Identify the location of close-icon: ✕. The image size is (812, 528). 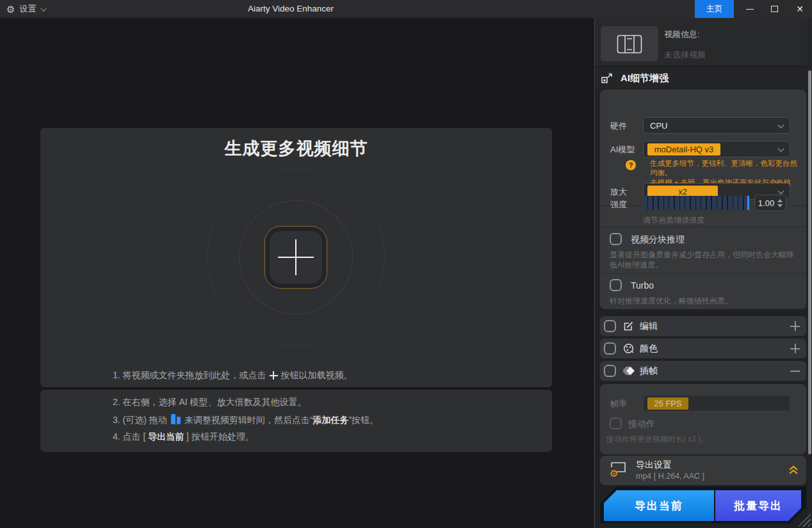
(800, 9).